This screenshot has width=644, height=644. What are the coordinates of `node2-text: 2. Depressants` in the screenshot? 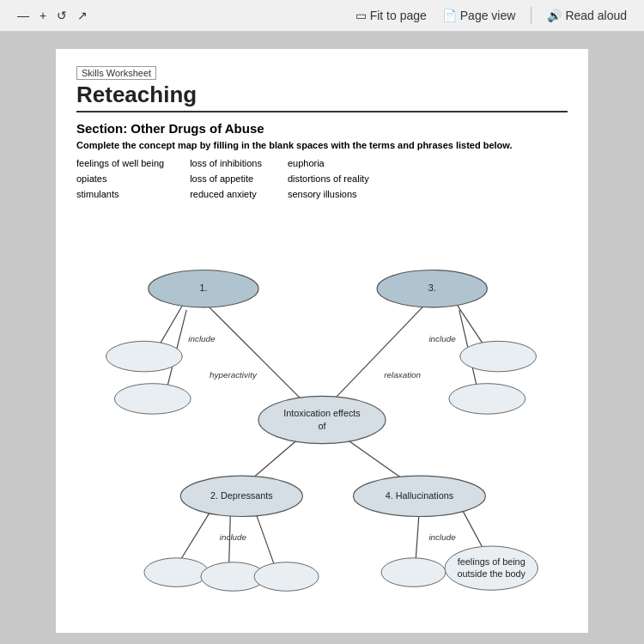 It's located at (242, 495).